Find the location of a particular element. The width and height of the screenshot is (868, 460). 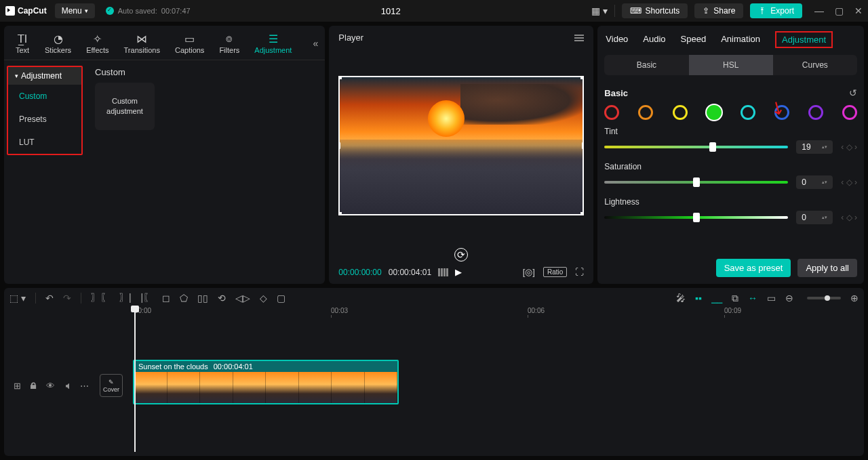

scale-icon: [◎] is located at coordinates (529, 272).